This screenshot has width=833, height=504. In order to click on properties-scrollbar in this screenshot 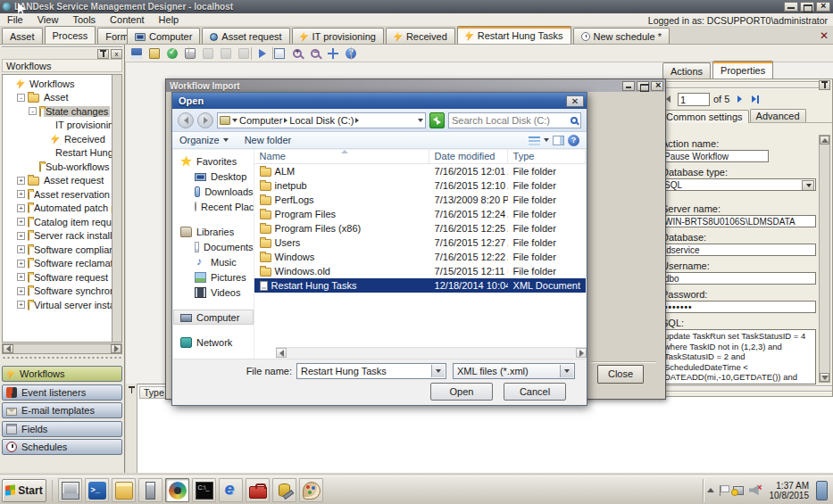, I will do `click(825, 259)`.